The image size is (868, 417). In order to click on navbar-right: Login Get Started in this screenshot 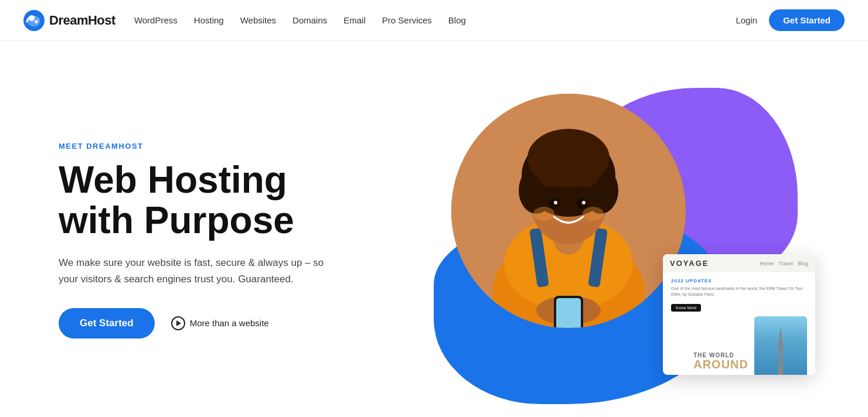, I will do `click(790, 20)`.